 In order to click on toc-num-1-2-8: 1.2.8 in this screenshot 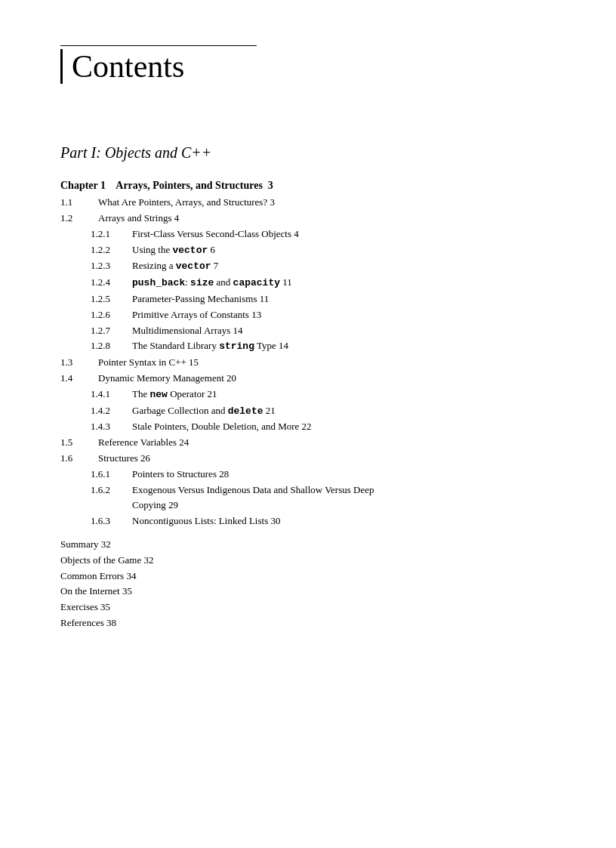, I will do `click(97, 347)`.